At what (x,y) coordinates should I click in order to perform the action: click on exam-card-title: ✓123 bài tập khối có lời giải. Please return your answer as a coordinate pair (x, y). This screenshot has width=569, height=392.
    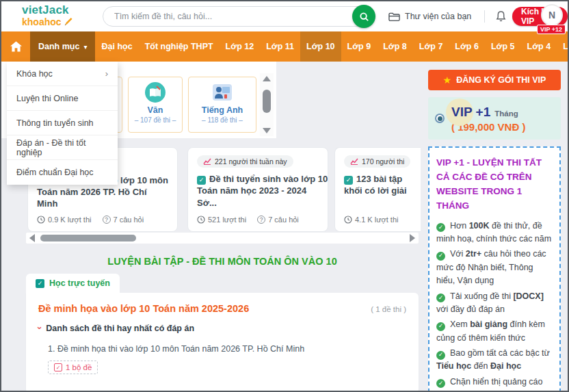
    Looking at the image, I should click on (378, 185).